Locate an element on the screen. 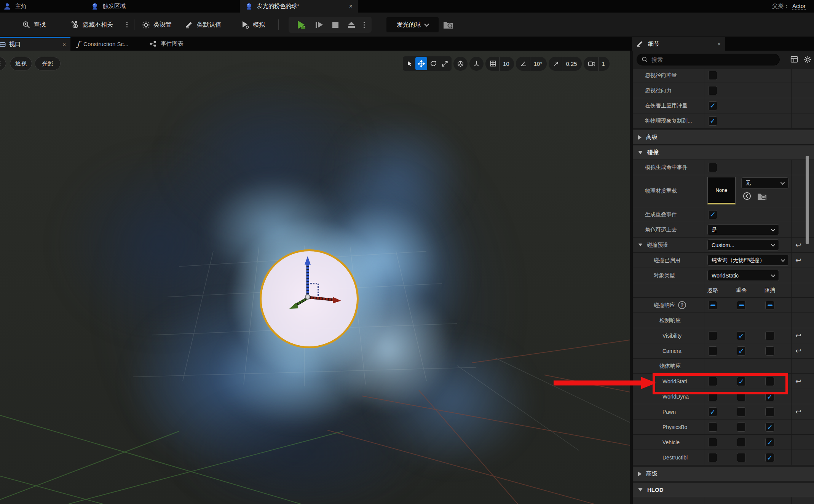 The width and height of the screenshot is (814, 504). simulate-button: 模拟 is located at coordinates (253, 25).